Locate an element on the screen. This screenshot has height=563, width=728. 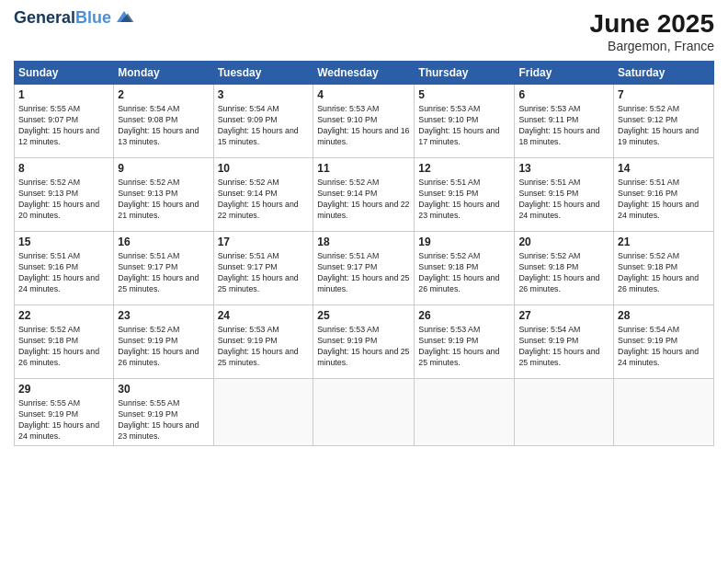
week-row-1: 1Sunrise: 5:55 AMSunset: 9:07 PMDaylight… is located at coordinates (364, 121).